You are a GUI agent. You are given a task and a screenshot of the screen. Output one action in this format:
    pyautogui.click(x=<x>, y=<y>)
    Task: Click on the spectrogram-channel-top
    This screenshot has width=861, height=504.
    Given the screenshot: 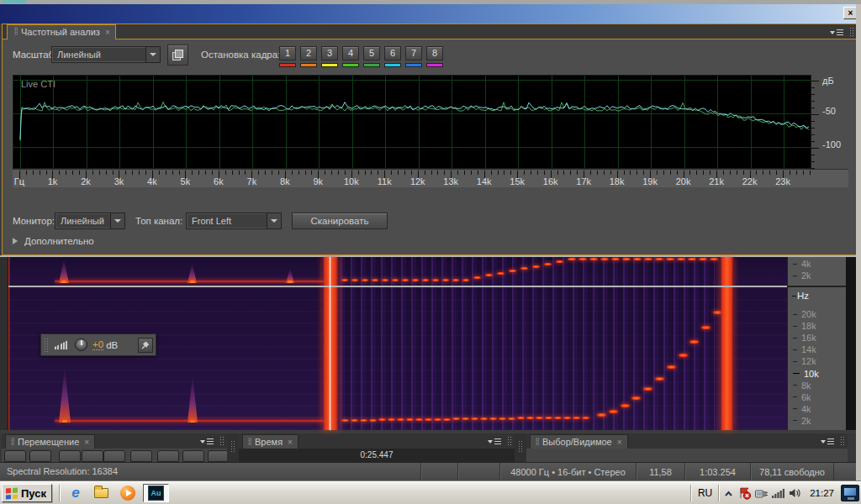 What is the action you would take?
    pyautogui.click(x=398, y=271)
    